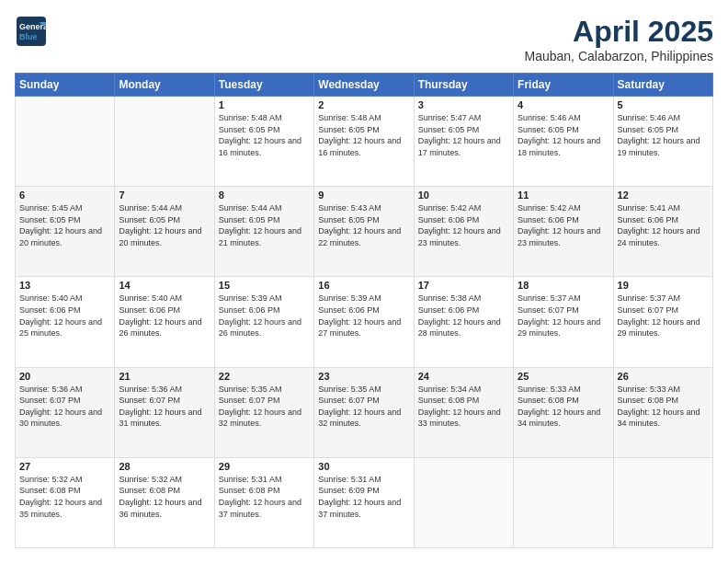 This screenshot has width=728, height=563. I want to click on day-info: Sunrise: 5:31 AM Sunset: 6:08 PM Dayligh…, so click(265, 497).